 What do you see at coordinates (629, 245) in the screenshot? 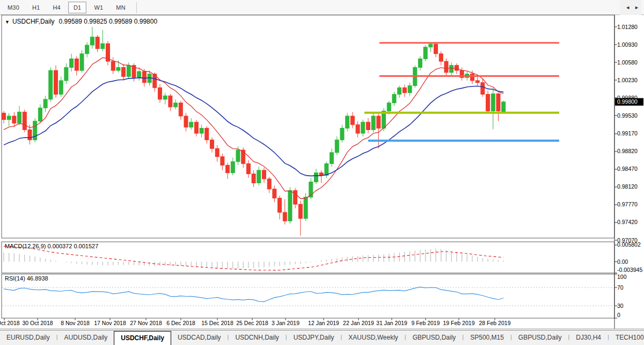
I see `macd-axis-label: 0.005802` at bounding box center [629, 245].